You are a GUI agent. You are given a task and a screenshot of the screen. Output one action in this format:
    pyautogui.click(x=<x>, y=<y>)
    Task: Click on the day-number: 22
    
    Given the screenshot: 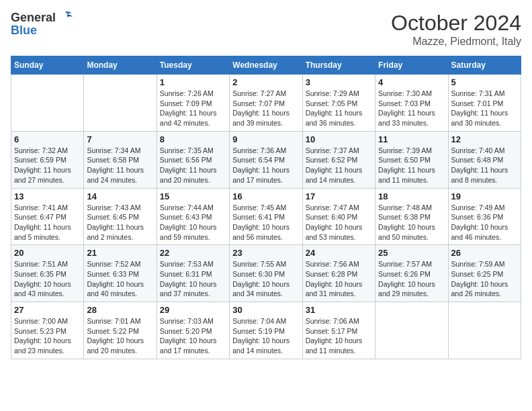 What is the action you would take?
    pyautogui.click(x=193, y=253)
    